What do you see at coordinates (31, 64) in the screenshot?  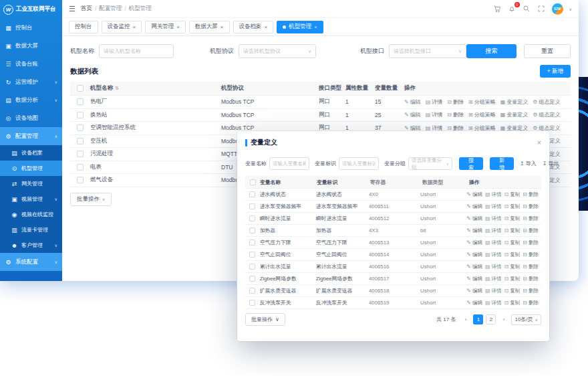 I see `sidebar-item-device-ledger: ☰设备台账` at bounding box center [31, 64].